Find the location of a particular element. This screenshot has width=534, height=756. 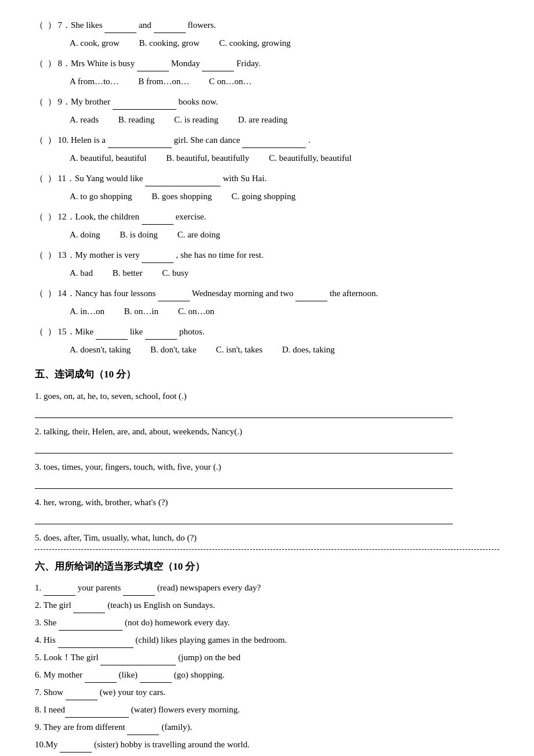

q10-blank1 is located at coordinates (140, 143).